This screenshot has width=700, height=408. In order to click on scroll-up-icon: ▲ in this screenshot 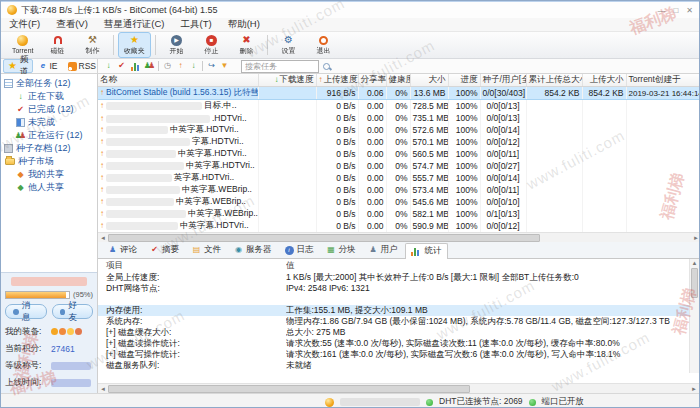, I will do `click(695, 264)`.